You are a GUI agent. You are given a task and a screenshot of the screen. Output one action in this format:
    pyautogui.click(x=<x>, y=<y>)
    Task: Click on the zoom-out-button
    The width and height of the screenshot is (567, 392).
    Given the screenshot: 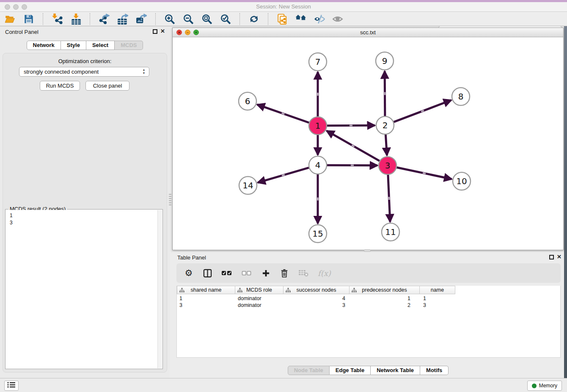 What is the action you would take?
    pyautogui.click(x=188, y=19)
    